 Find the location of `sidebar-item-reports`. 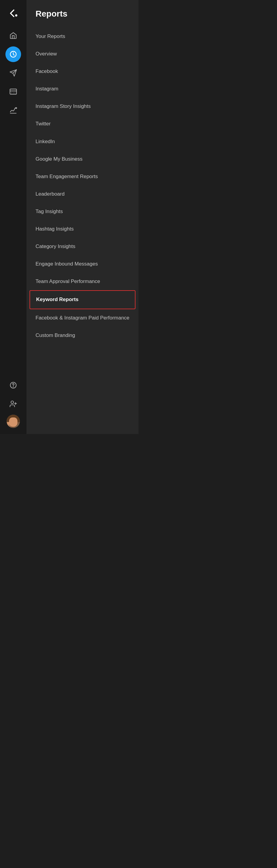

sidebar-item-reports is located at coordinates (13, 54).